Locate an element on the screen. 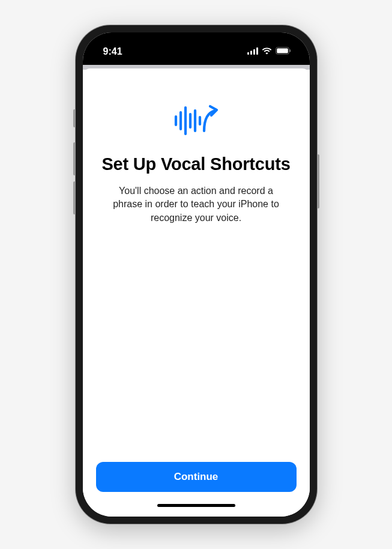  power-button is located at coordinates (318, 181).